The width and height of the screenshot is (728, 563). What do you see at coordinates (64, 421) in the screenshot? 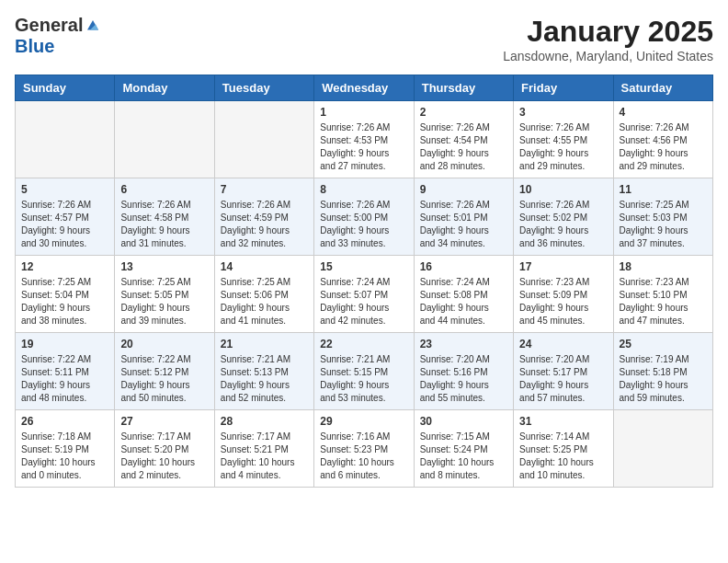
I see `day-number: 26` at bounding box center [64, 421].